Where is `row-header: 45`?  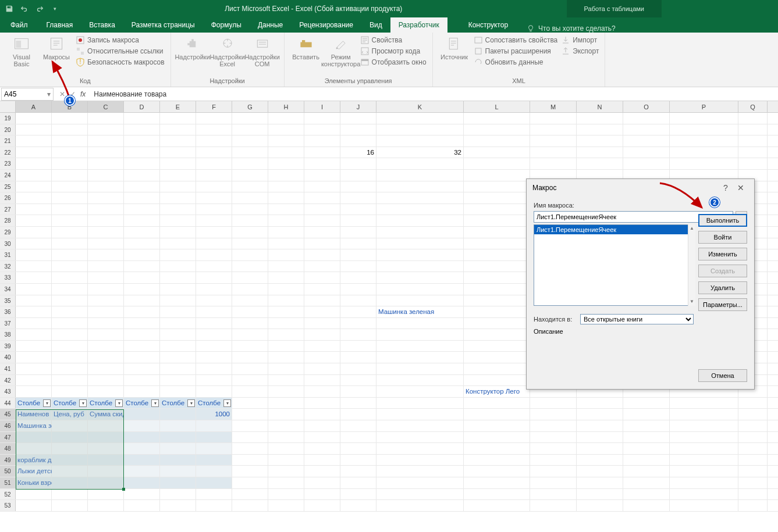
row-header: 45 is located at coordinates (8, 414).